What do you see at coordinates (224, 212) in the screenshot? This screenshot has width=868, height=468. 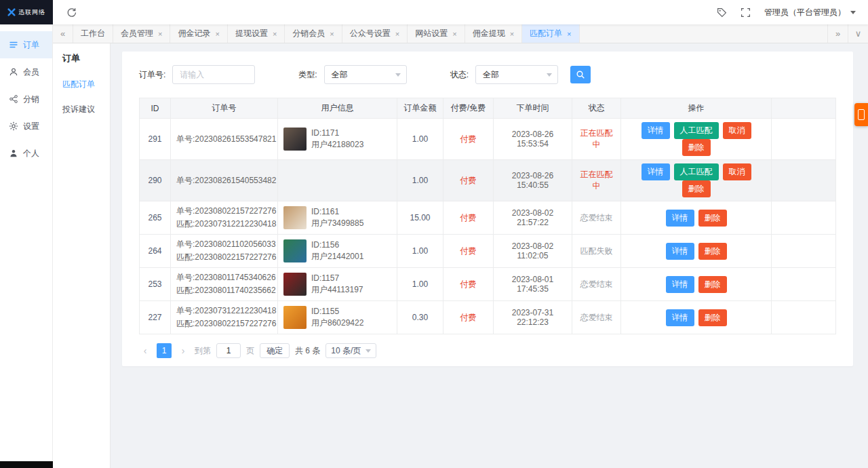 I see `order-no: 单号:202308022157227276` at bounding box center [224, 212].